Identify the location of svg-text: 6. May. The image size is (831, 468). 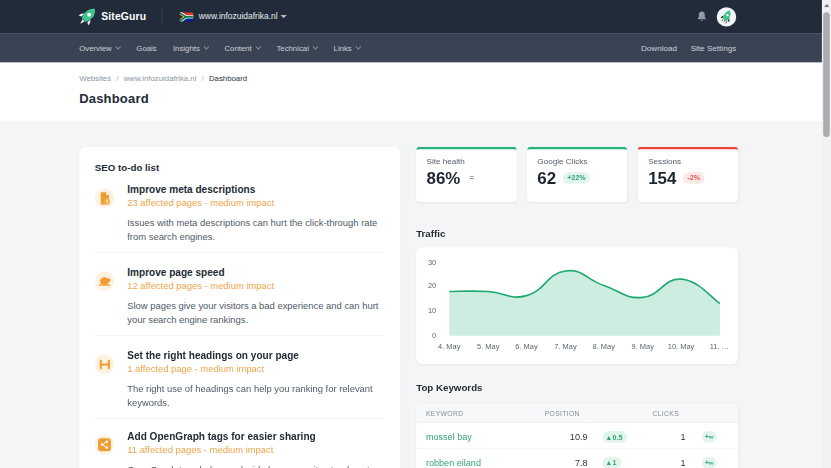
(526, 346).